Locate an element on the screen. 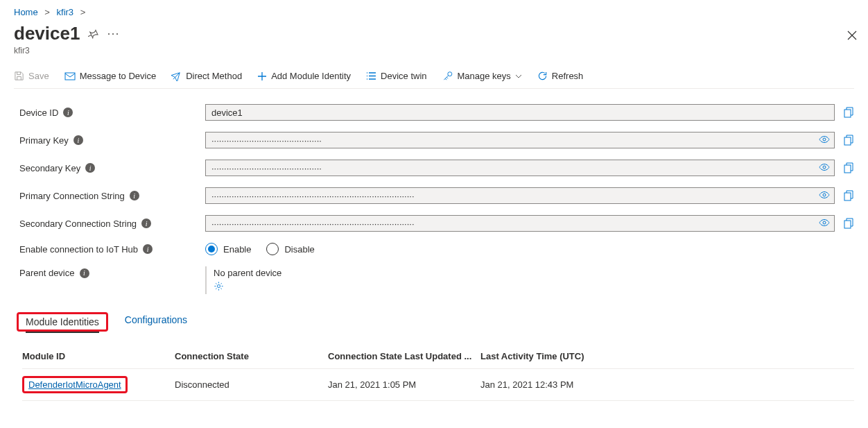 This screenshot has width=868, height=428. device-id-field: device1 is located at coordinates (520, 112).